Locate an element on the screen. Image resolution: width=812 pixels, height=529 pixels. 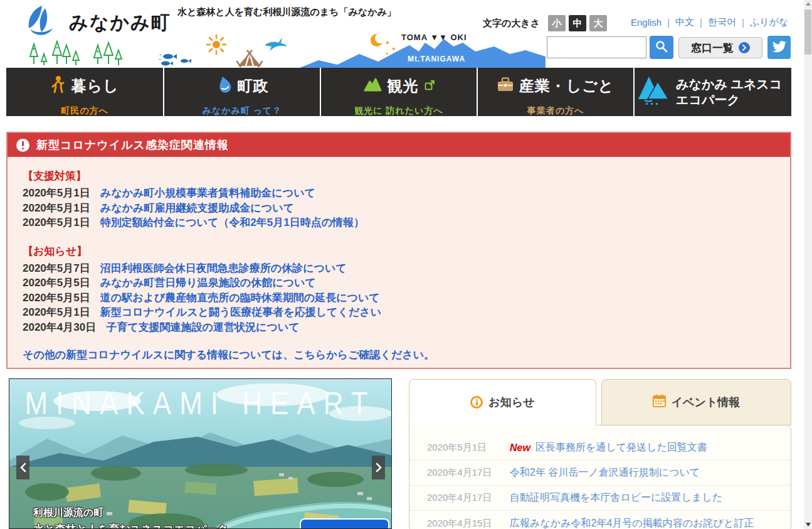
tab-oshirase: お知らせ is located at coordinates (503, 402).